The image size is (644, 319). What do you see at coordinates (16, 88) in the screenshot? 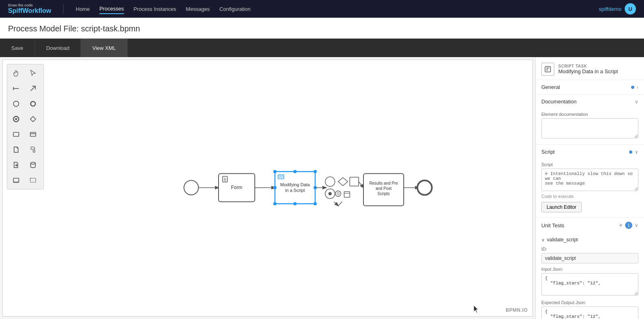
I see `connect-tool` at bounding box center [16, 88].